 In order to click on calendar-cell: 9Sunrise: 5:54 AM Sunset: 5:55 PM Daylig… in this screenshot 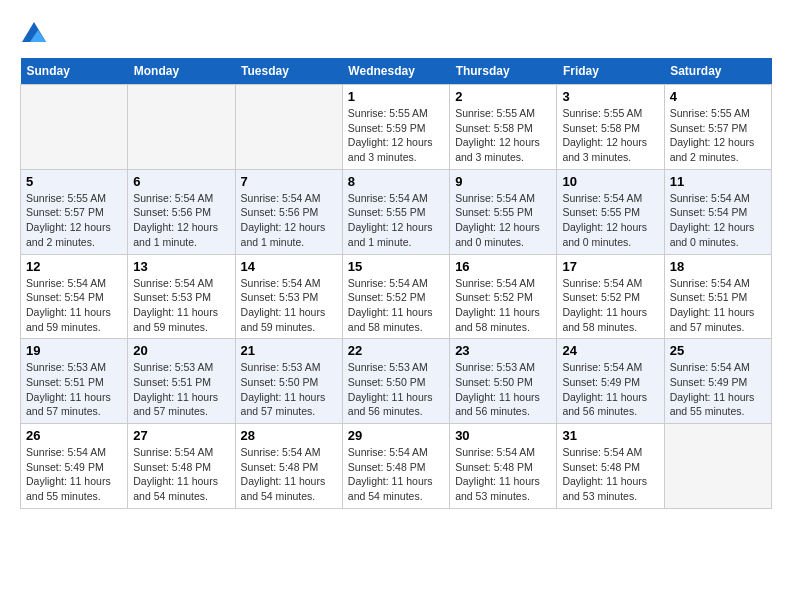, I will do `click(504, 212)`.